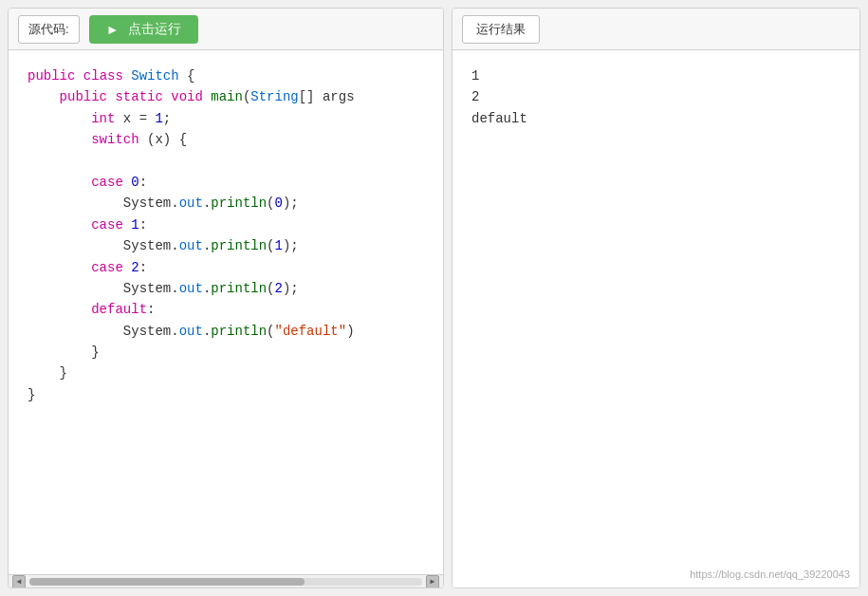 The image size is (868, 596). I want to click on scroll-right-arrow: ▶, so click(433, 582).